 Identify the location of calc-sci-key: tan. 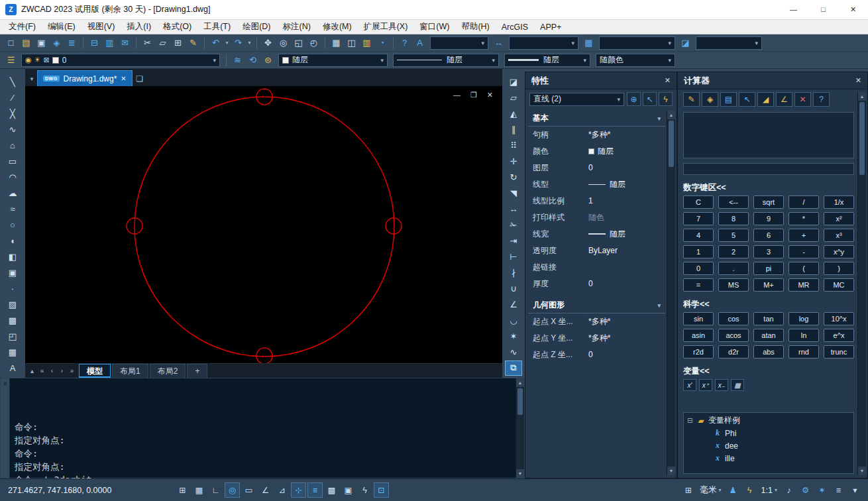
(769, 319).